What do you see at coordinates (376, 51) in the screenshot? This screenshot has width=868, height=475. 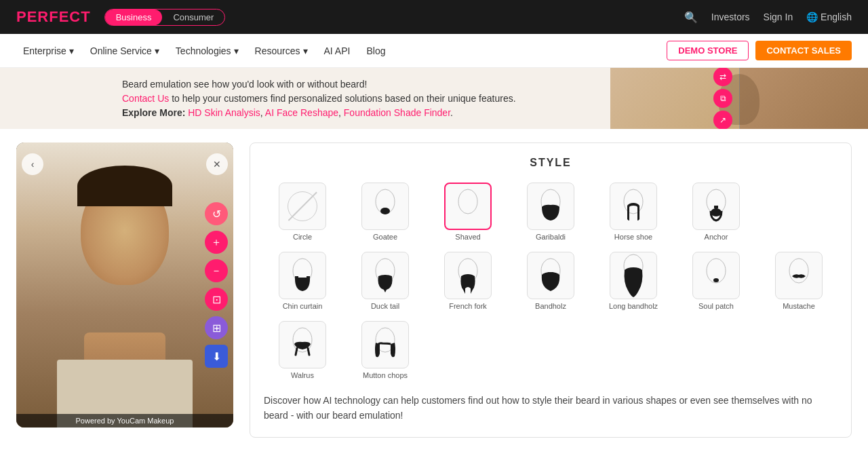 I see `nav-blog: Blog` at bounding box center [376, 51].